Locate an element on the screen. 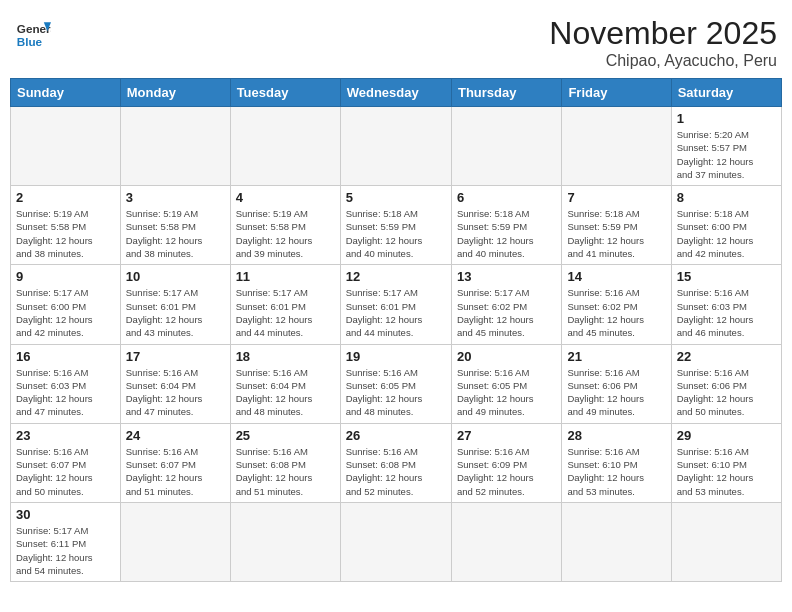 The width and height of the screenshot is (792, 612). day-number: 24 is located at coordinates (176, 436).